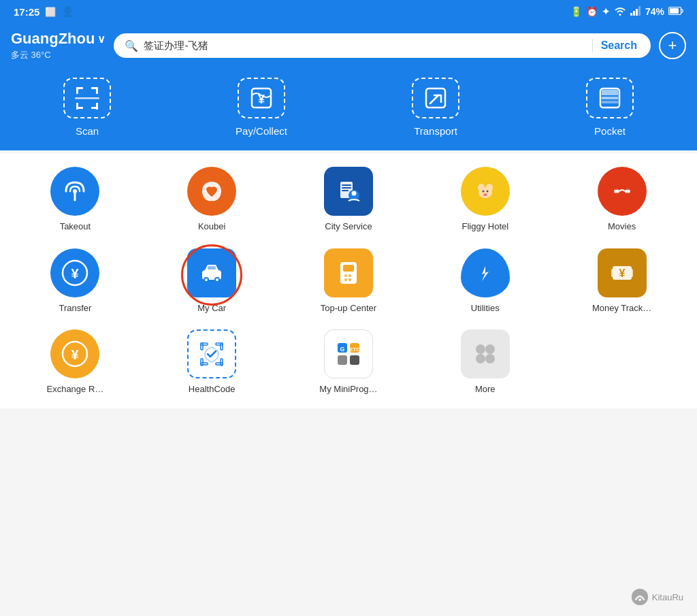 The height and width of the screenshot is (616, 697). What do you see at coordinates (485, 362) in the screenshot?
I see `app-more: More` at bounding box center [485, 362].